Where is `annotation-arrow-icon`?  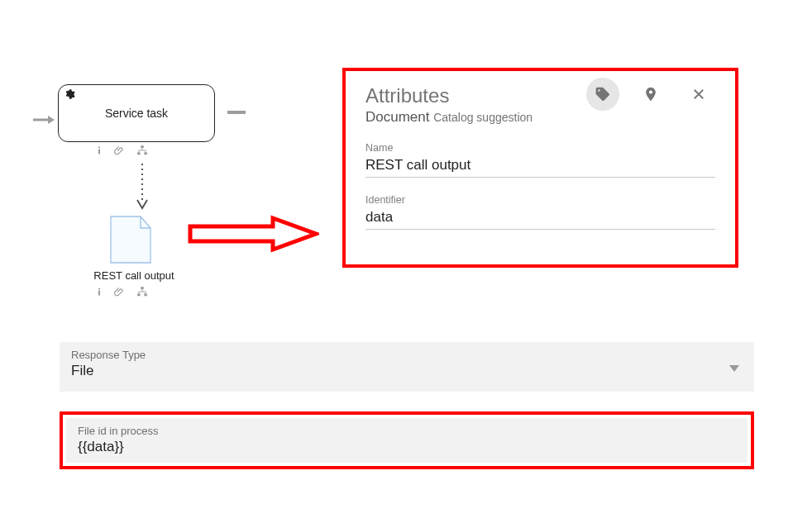
annotation-arrow-icon is located at coordinates (253, 234).